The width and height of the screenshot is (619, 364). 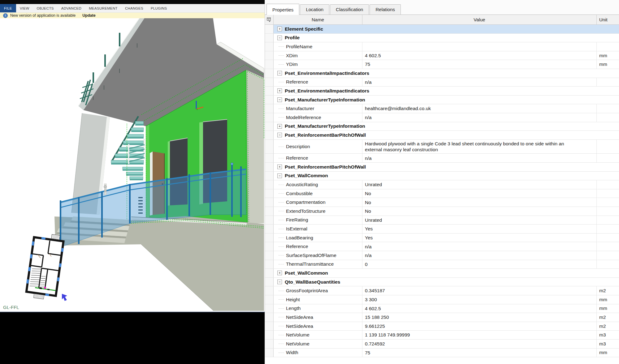 What do you see at coordinates (292, 38) in the screenshot?
I see `group-label: Profile` at bounding box center [292, 38].